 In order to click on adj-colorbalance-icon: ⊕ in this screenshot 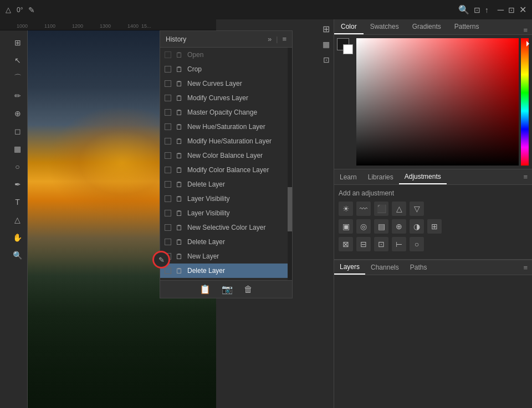, I will do `click(399, 226)`.